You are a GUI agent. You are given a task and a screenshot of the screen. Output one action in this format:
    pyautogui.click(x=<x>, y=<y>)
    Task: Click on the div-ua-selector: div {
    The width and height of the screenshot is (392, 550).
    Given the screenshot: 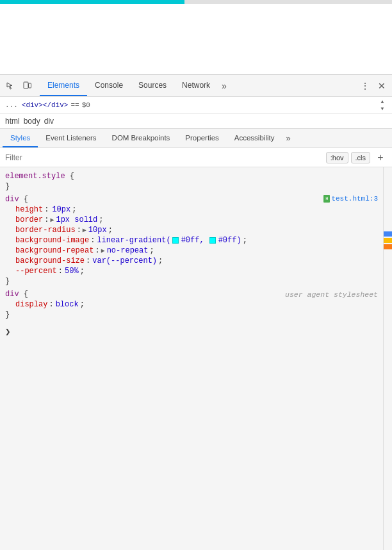 What is the action you would take?
    pyautogui.click(x=17, y=294)
    